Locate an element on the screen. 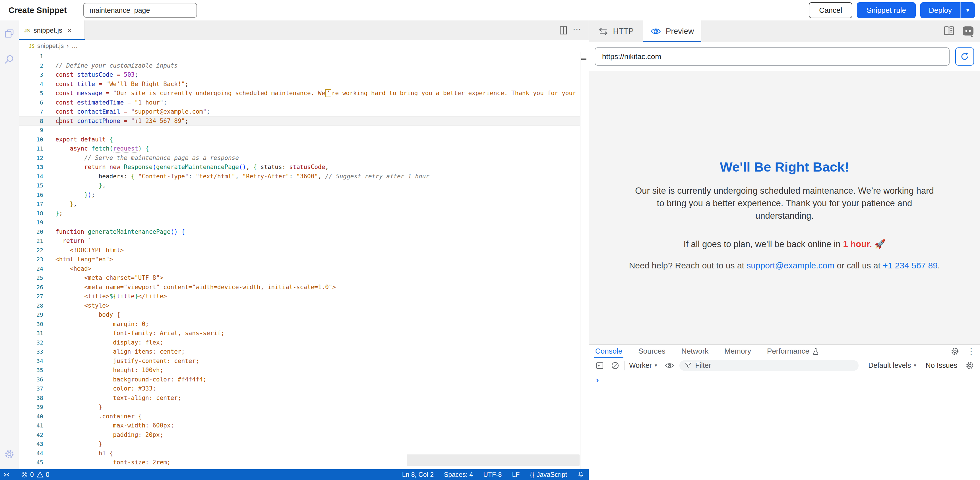  live-expression-eye-icon is located at coordinates (670, 366).